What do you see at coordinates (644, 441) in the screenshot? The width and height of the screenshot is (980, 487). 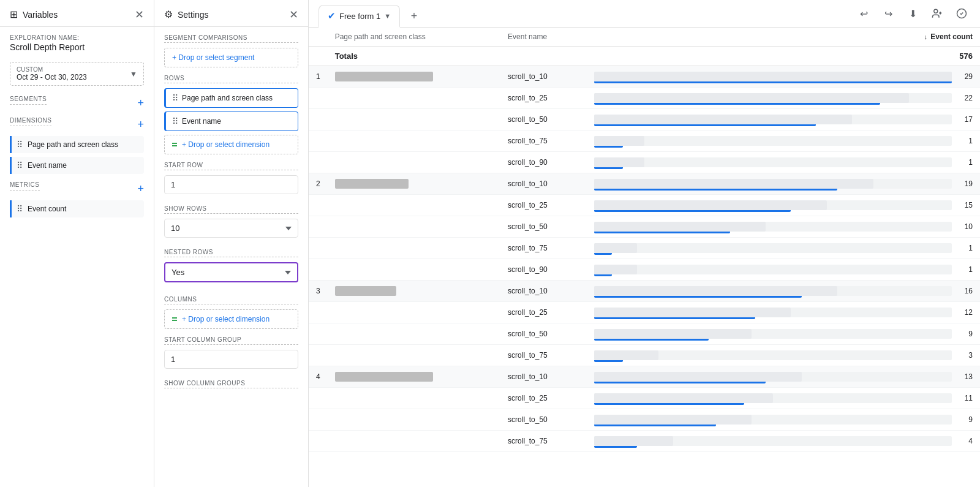 I see `table-row: scroll_to_75 4` at bounding box center [644, 441].